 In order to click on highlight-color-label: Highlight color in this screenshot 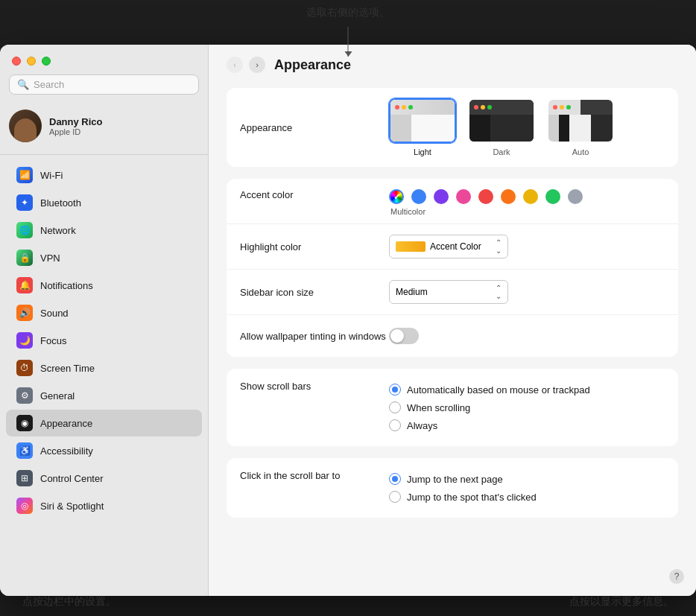, I will do `click(314, 247)`.